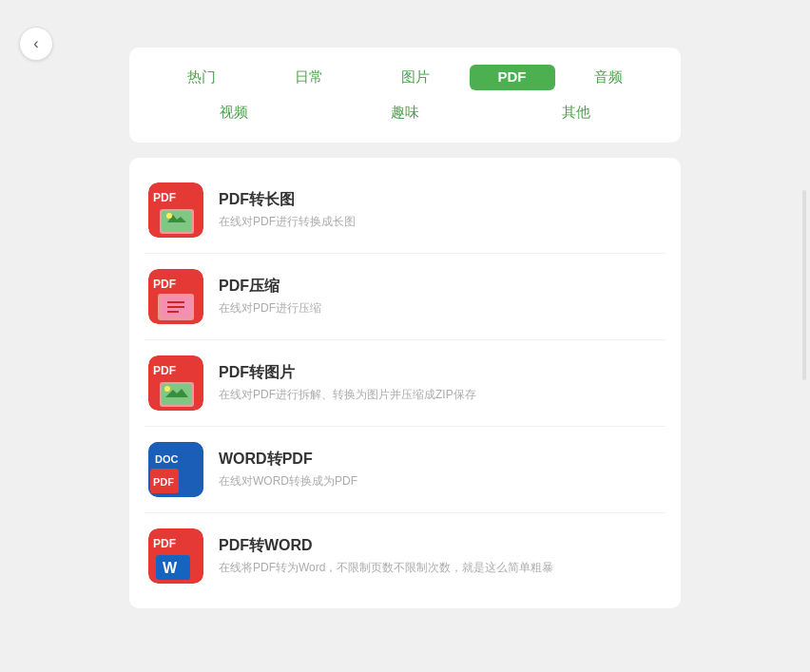 The width and height of the screenshot is (810, 672). I want to click on tool-icon-0: PDF, so click(176, 210).